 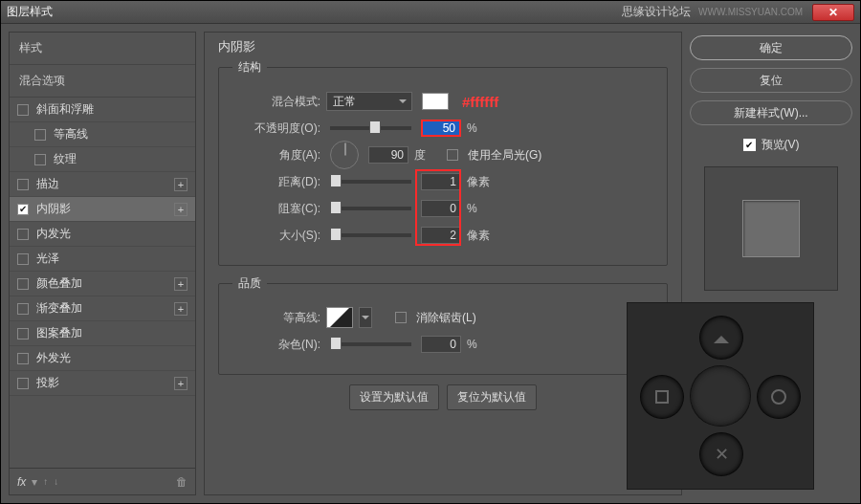 What do you see at coordinates (276, 318) in the screenshot?
I see `contour-label: 等高线:` at bounding box center [276, 318].